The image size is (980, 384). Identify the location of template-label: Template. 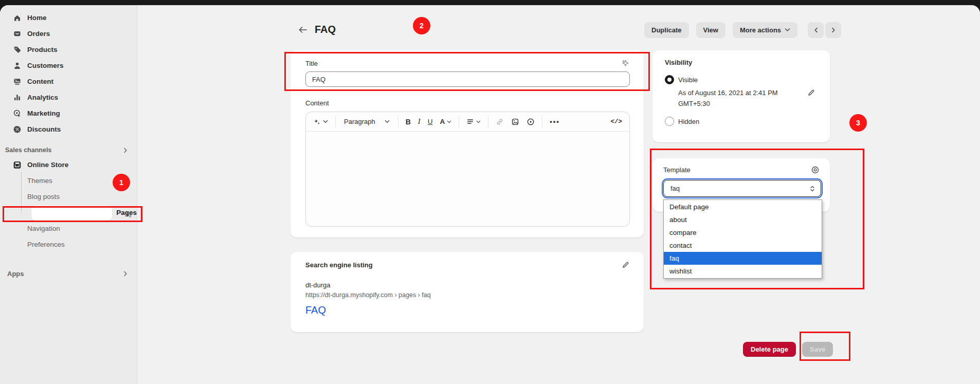
(677, 170).